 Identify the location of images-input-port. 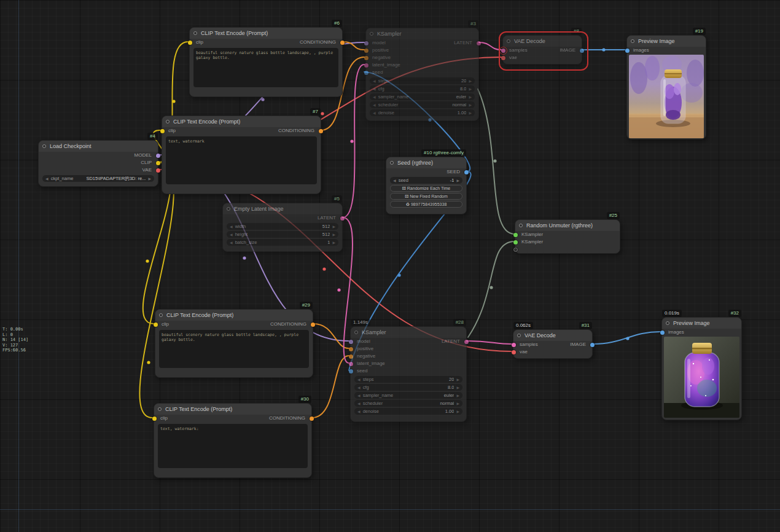
(628, 50).